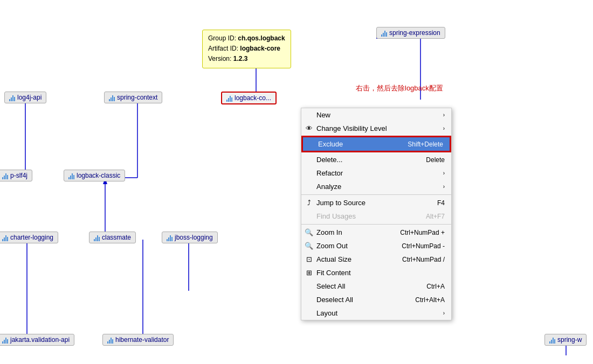 The image size is (593, 364). I want to click on context-menu: New › 👁 Change Visibility Level › Exclud…, so click(376, 214).